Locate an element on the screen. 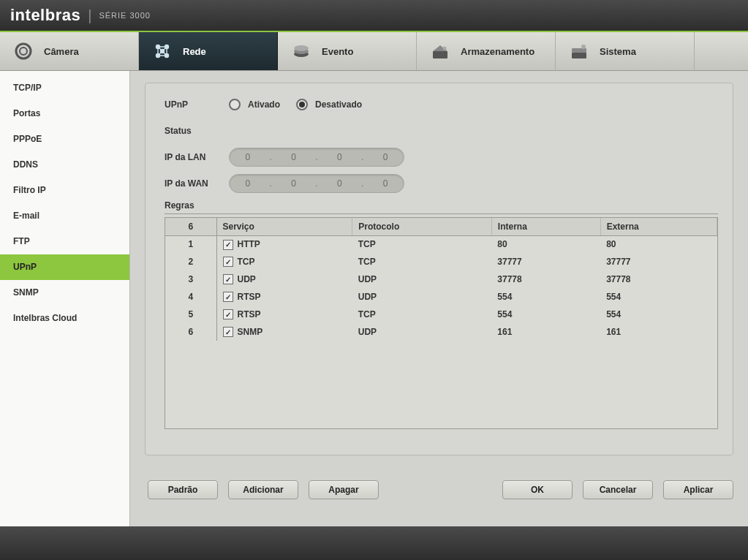 The width and height of the screenshot is (748, 560). sidebar-item-intelbras-cloud: Intelbras Cloud is located at coordinates (64, 319).